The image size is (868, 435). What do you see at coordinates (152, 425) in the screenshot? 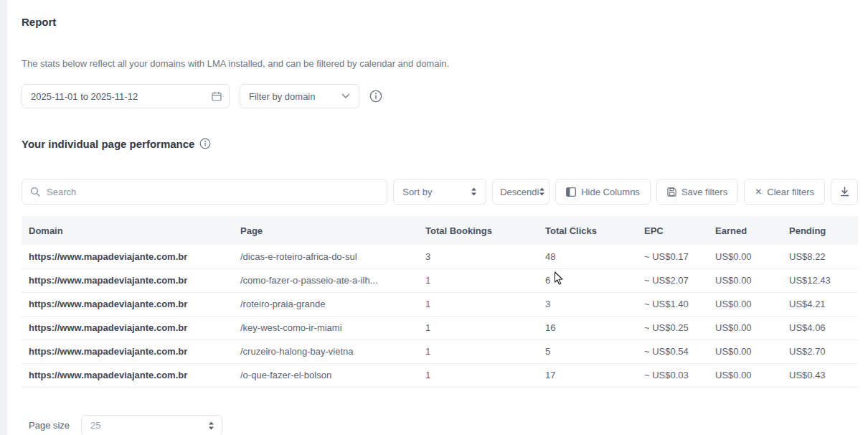
I see `page-size-select: 25` at bounding box center [152, 425].